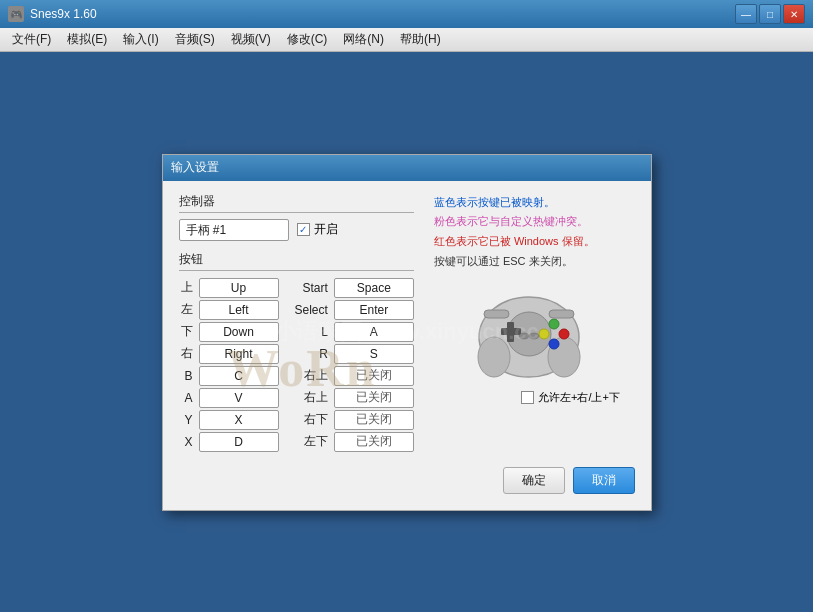 This screenshot has height=612, width=813. What do you see at coordinates (195, 40) in the screenshot?
I see `menu-audio: 音频(S)` at bounding box center [195, 40].